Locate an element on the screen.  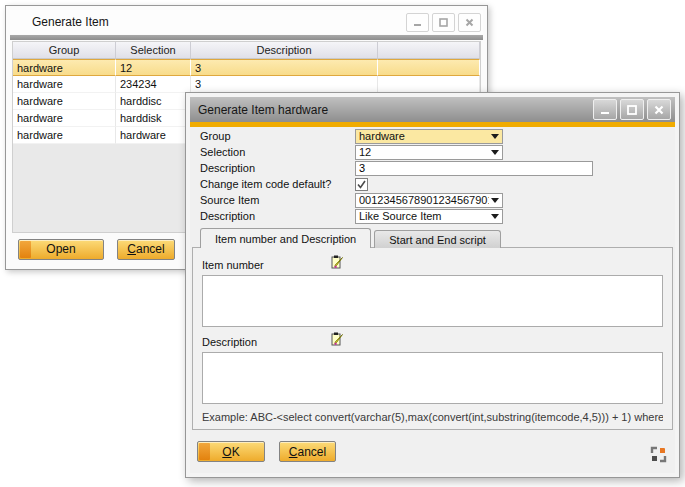
column-header-group: Group is located at coordinates (64, 50).